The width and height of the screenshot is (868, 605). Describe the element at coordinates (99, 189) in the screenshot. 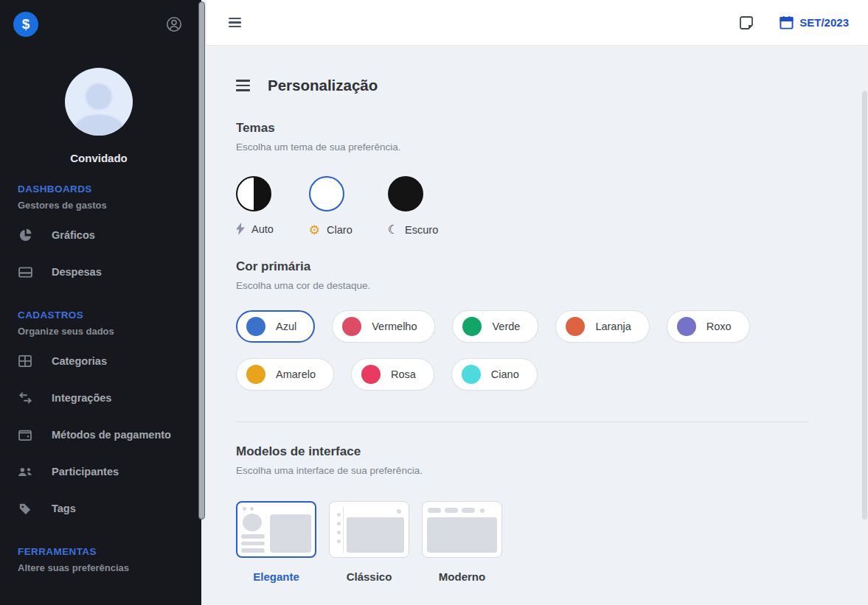

I see `section-title: DASHBOARDS` at that location.